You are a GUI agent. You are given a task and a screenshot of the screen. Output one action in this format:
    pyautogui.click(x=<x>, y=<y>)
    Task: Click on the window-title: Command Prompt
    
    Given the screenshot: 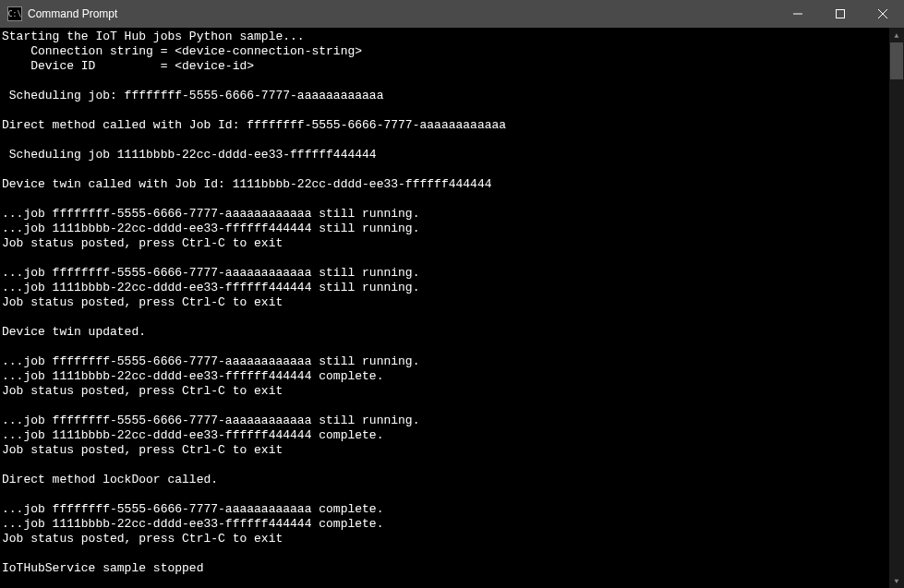 What is the action you would take?
    pyautogui.click(x=403, y=14)
    